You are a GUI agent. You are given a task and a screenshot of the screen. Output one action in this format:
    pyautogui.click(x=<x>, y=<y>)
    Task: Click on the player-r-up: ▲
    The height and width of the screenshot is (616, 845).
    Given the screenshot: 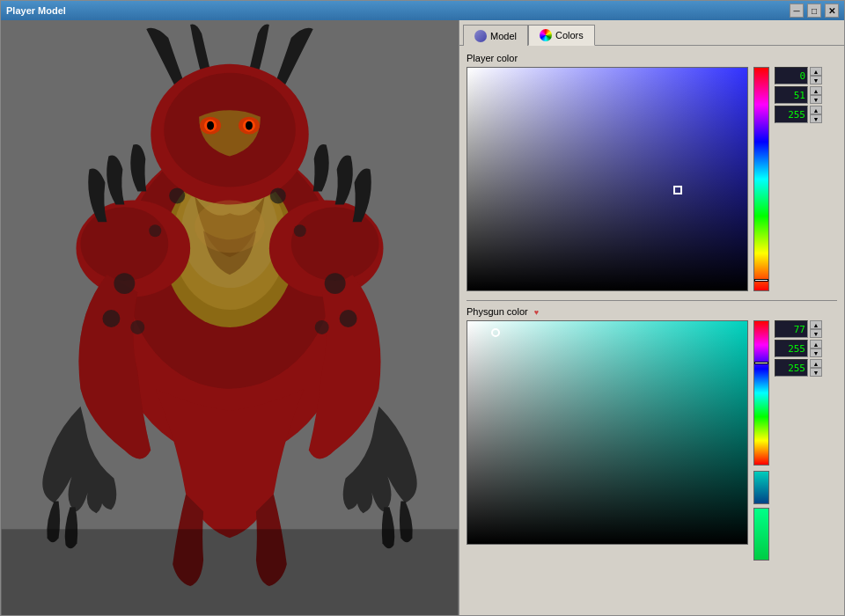 What is the action you would take?
    pyautogui.click(x=816, y=71)
    